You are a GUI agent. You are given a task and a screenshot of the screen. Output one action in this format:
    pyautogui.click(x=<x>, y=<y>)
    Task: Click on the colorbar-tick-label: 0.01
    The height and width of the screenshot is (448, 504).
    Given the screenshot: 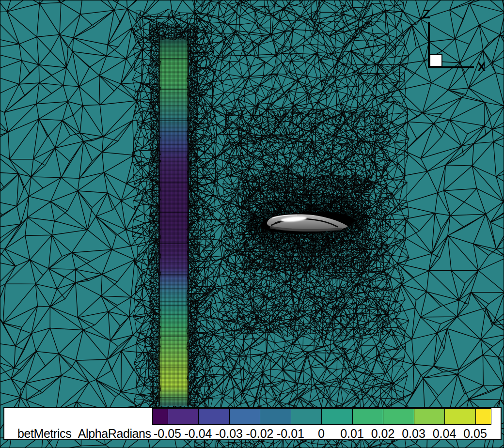 What is the action you would take?
    pyautogui.click(x=352, y=434)
    